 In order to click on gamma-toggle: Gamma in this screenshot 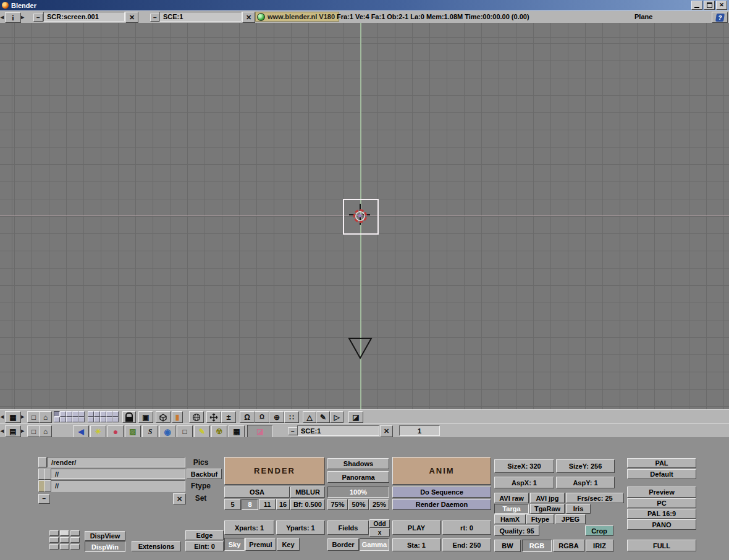, I will do `click(374, 545)`.